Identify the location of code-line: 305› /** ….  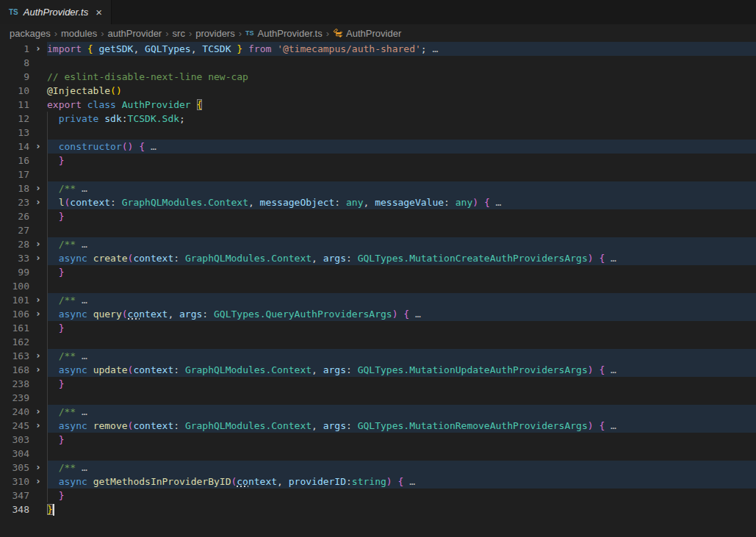
(378, 467).